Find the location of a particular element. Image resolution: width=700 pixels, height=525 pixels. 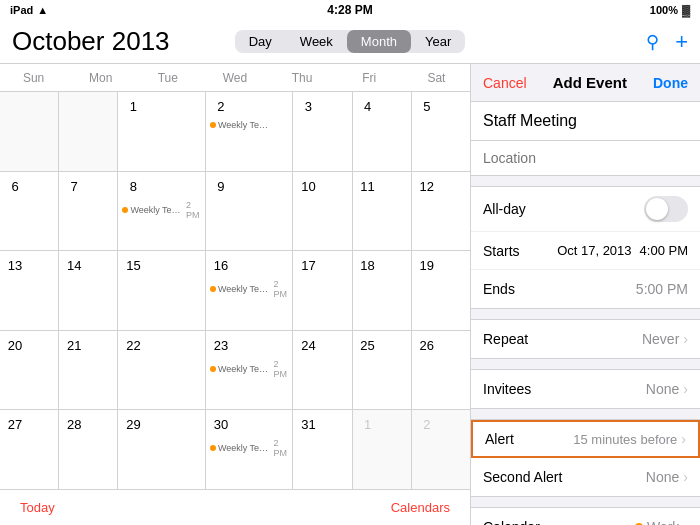

calendar-cell: 11 is located at coordinates (382, 212).